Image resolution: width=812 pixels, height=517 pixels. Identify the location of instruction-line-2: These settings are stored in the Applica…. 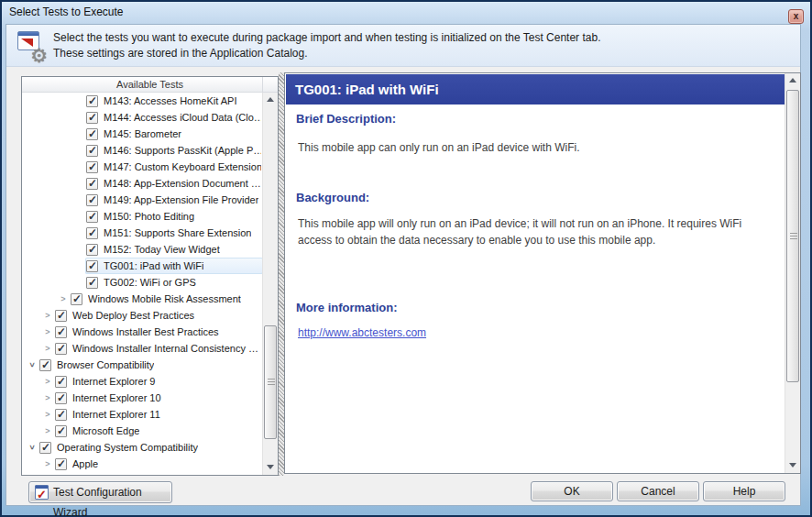
(326, 53).